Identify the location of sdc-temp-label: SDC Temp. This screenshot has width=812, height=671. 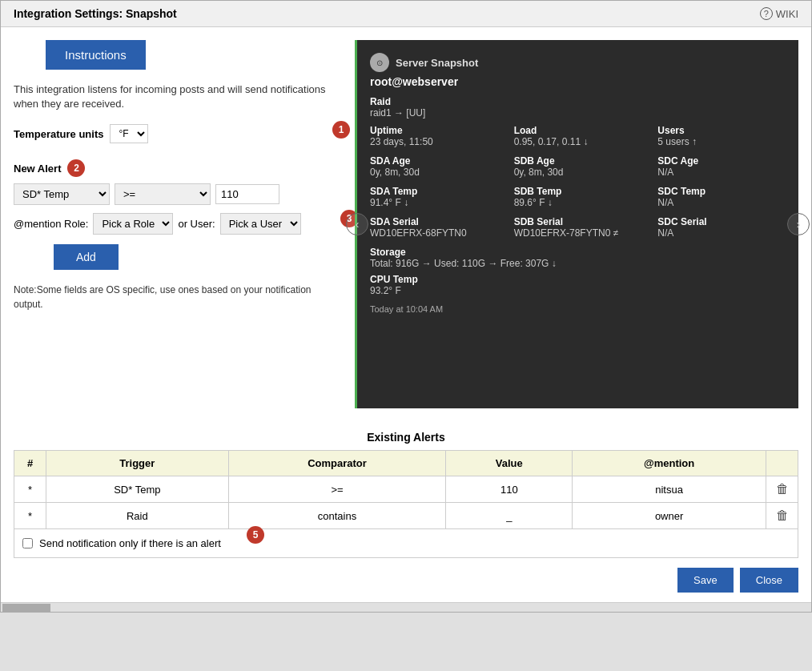
(722, 191).